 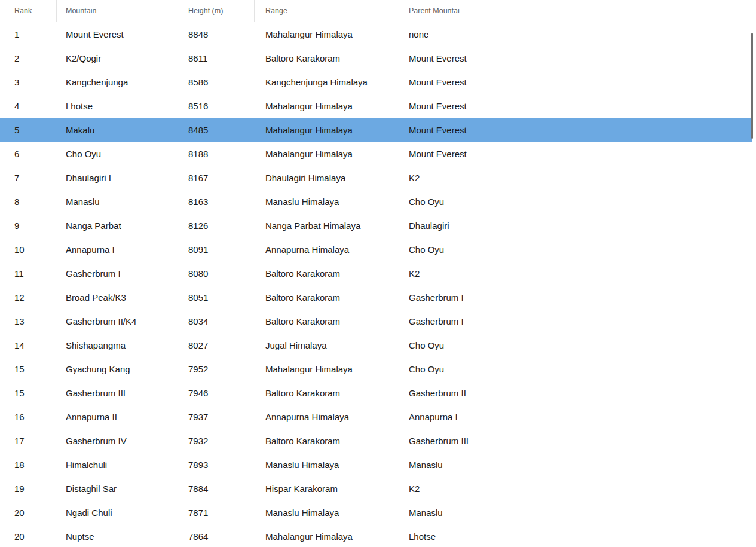 I want to click on cell-parent: Lhotse, so click(x=447, y=536).